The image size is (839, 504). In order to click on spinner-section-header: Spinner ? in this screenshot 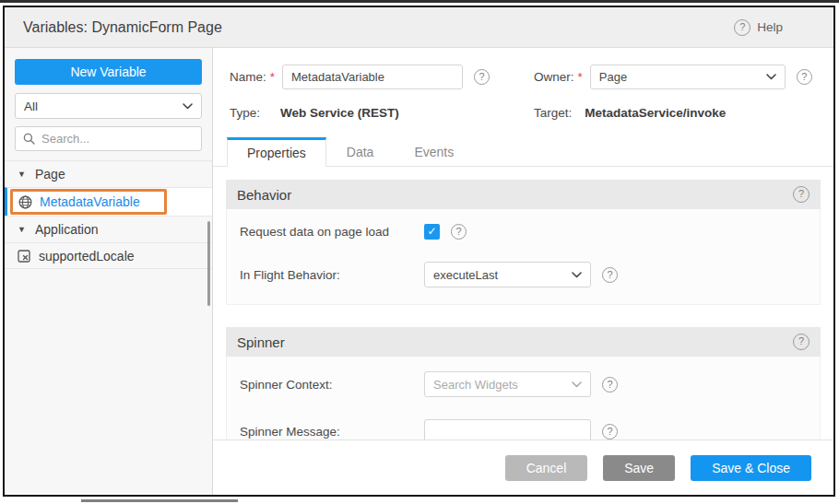, I will do `click(524, 342)`.